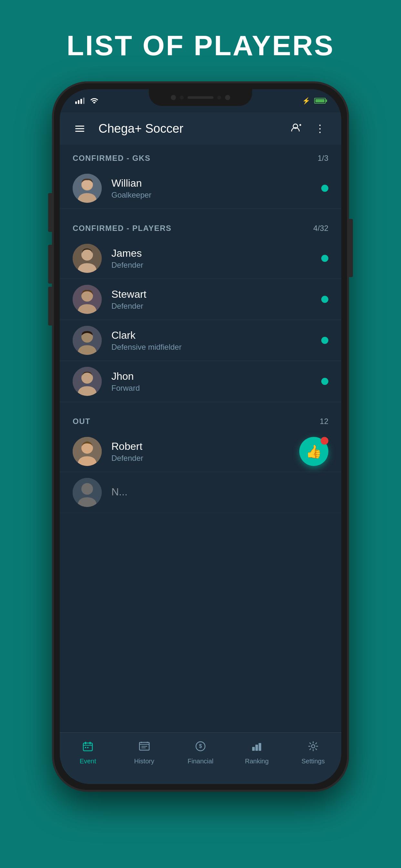  Describe the element at coordinates (216, 294) in the screenshot. I see `player-name: Stewart` at that location.